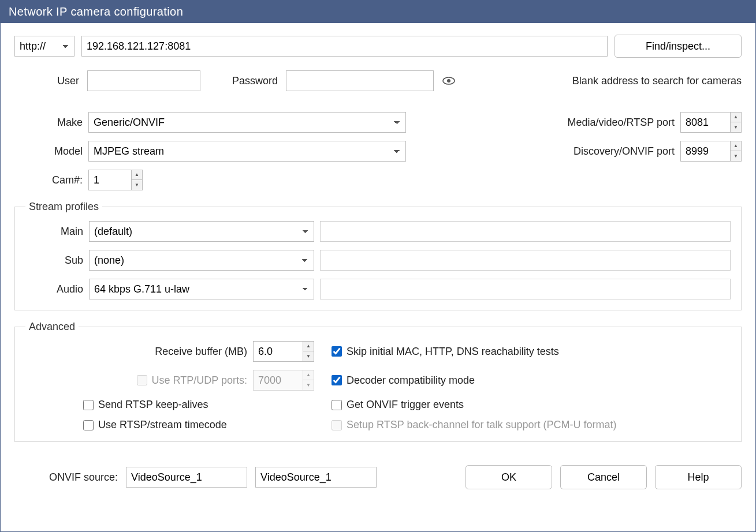 This screenshot has height=532, width=756. Describe the element at coordinates (278, 380) in the screenshot. I see `rtp-port-input` at that location.